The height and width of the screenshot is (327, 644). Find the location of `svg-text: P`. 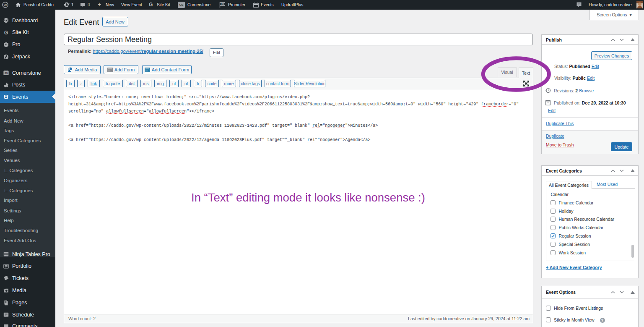

svg-text: P is located at coordinates (222, 4).